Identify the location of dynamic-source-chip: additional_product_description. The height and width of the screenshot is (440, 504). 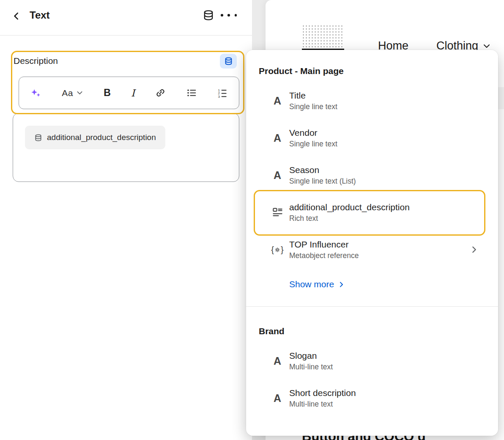
(95, 138).